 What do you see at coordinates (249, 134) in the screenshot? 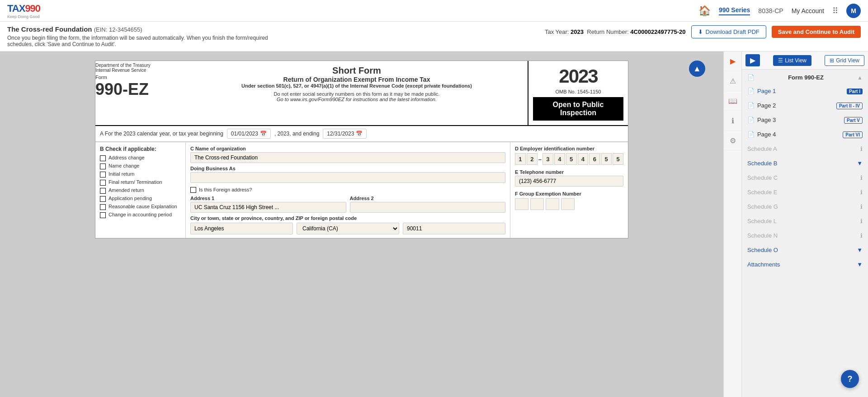
I see `date-start-input: 01/01/2023 📅` at bounding box center [249, 134].